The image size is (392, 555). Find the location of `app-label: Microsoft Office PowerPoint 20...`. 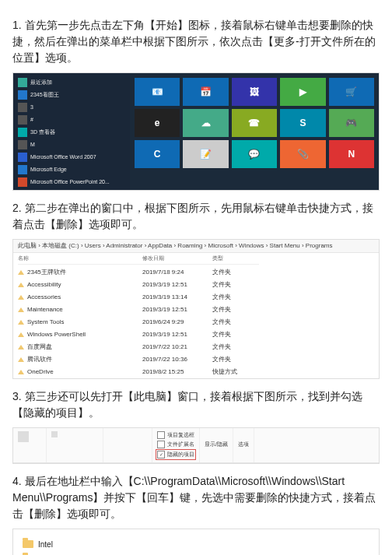

app-label: Microsoft Office PowerPoint 20... is located at coordinates (70, 182).